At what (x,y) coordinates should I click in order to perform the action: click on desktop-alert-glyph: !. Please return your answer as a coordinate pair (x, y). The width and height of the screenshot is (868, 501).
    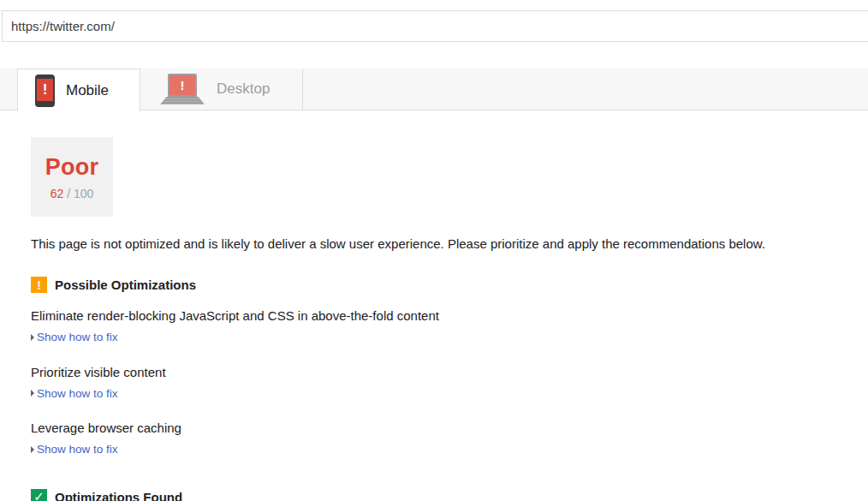
    Looking at the image, I should click on (182, 86).